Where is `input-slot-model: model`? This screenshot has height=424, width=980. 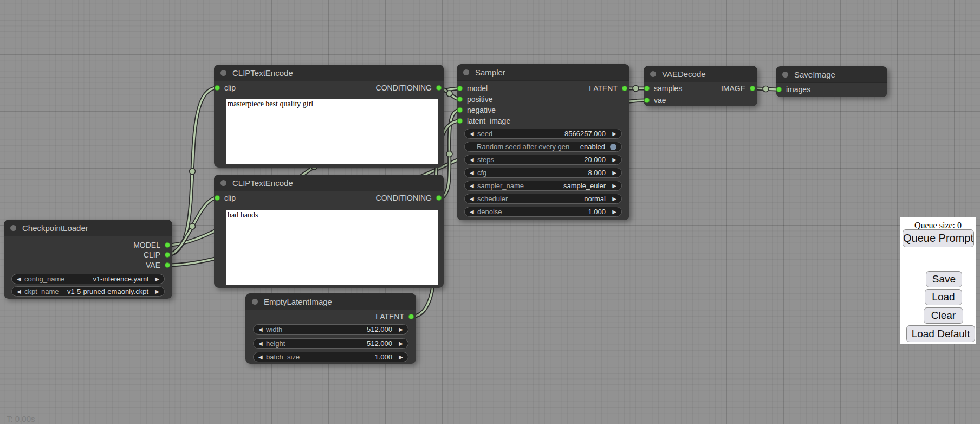
input-slot-model: model is located at coordinates (472, 88).